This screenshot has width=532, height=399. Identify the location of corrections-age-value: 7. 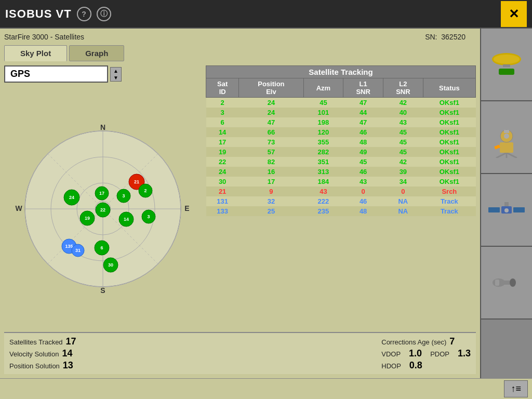
(452, 342).